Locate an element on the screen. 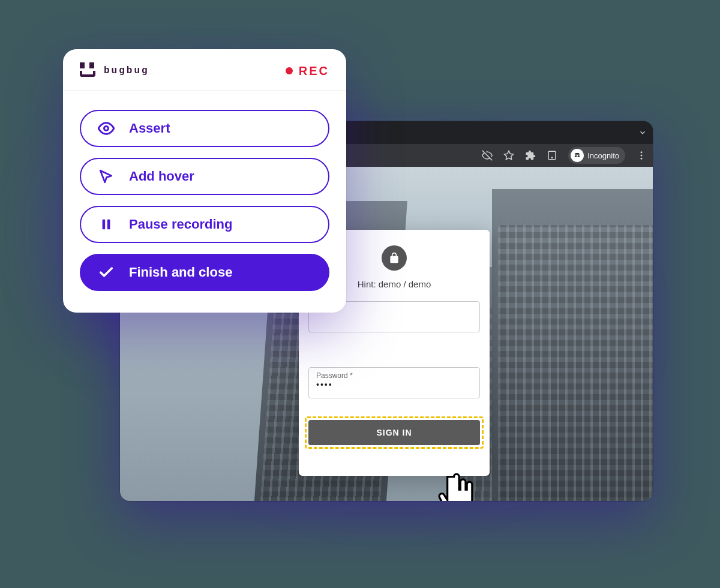  pause-label: Pause recording is located at coordinates (181, 224).